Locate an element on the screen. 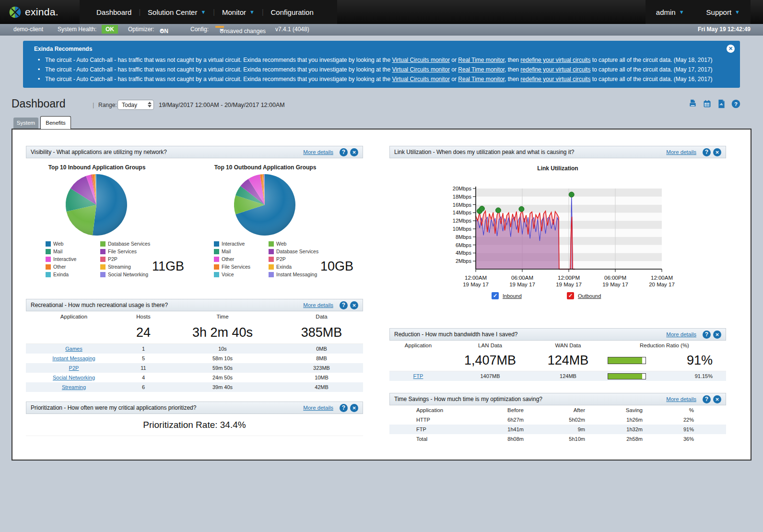 Image resolution: width=763 pixels, height=532 pixels. table-row: Total 8h08m 5h10m 2h58m 36% is located at coordinates (558, 439).